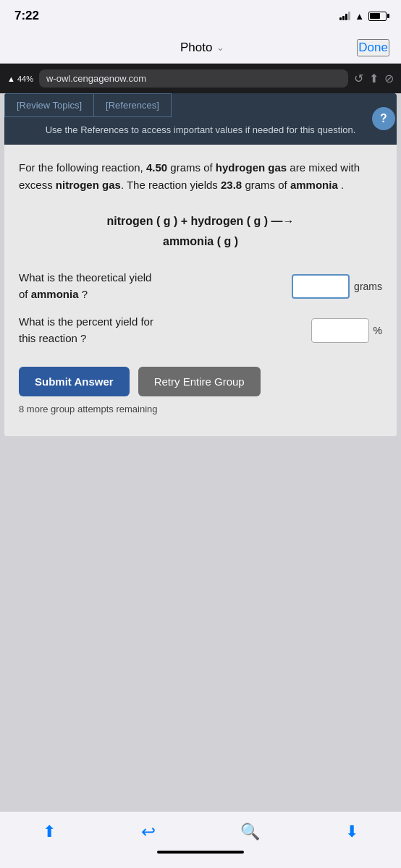  Describe the element at coordinates (200, 221) in the screenshot. I see `equation-line1: nitrogen ( g ) + hydrogen ( g ) —→` at that location.